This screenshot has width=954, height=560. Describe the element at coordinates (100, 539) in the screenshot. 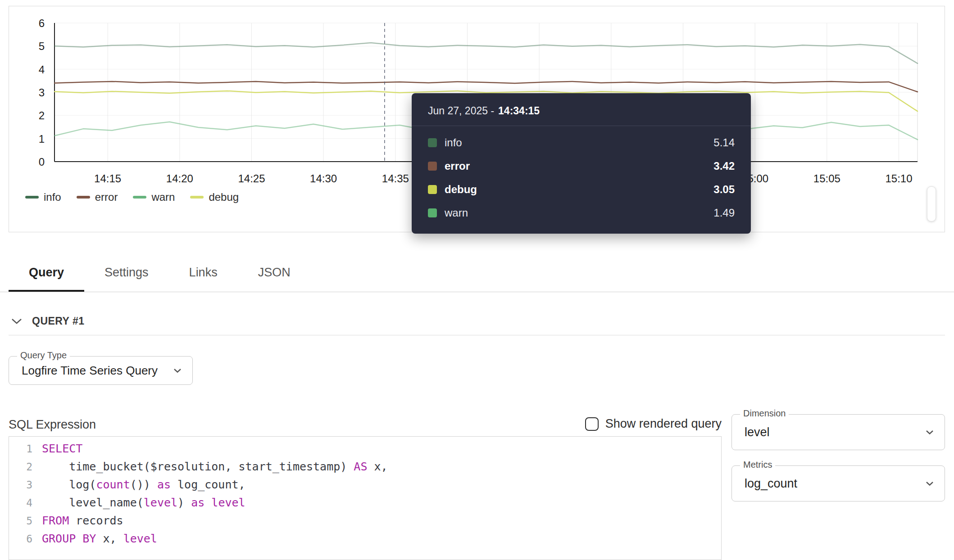

I see `code-text: GROUP BY x, level` at that location.